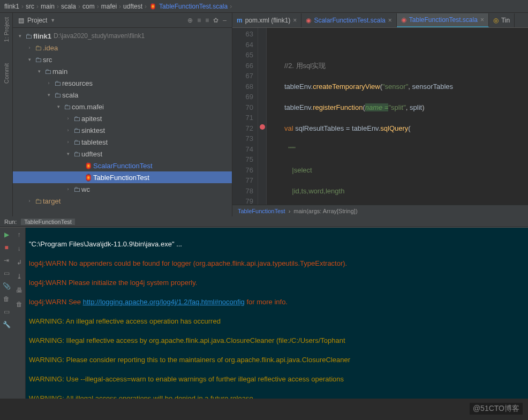 This screenshot has height=420, width=528. What do you see at coordinates (6, 115) in the screenshot?
I see `tool-window-strip: 1: Project Commit` at bounding box center [6, 115].